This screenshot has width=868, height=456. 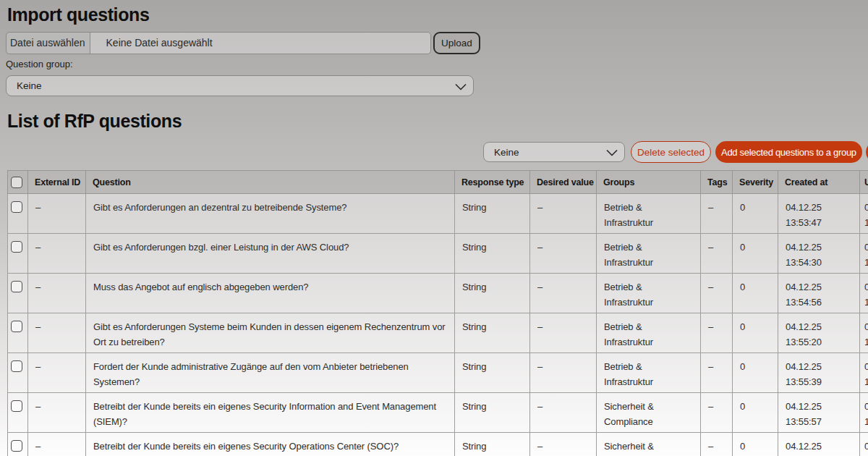 What do you see at coordinates (864, 444) in the screenshot?
I see `cell-updated-at: 04.12.25` at bounding box center [864, 444].